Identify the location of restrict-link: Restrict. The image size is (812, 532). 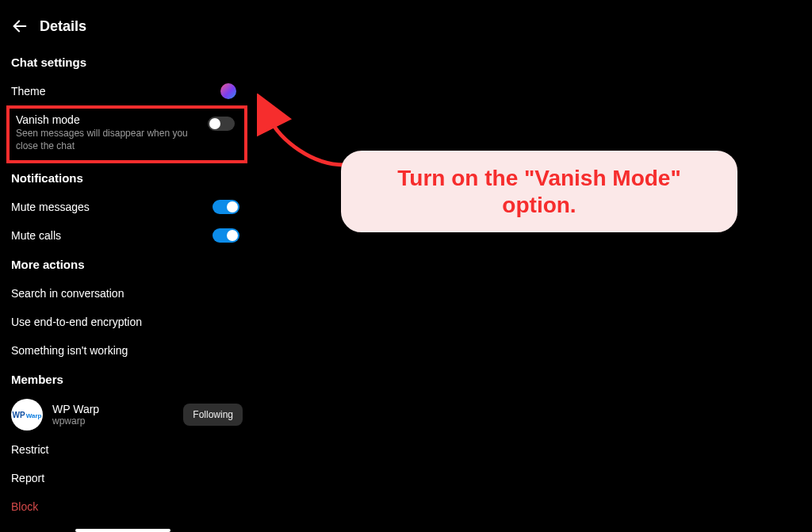
(127, 450).